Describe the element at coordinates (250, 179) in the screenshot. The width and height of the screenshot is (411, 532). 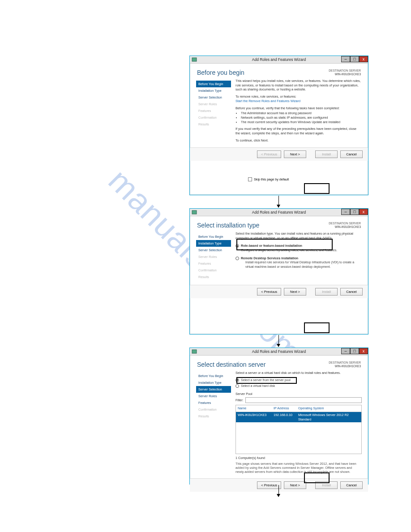
I see `skip-checkbox` at that location.